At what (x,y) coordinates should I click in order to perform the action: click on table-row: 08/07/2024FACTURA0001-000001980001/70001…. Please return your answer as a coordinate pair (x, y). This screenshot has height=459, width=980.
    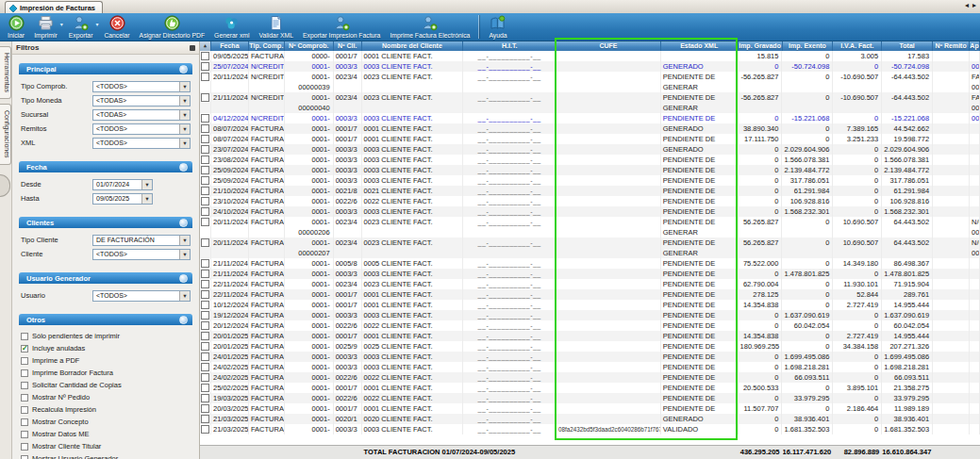
    Looking at the image, I should click on (590, 139).